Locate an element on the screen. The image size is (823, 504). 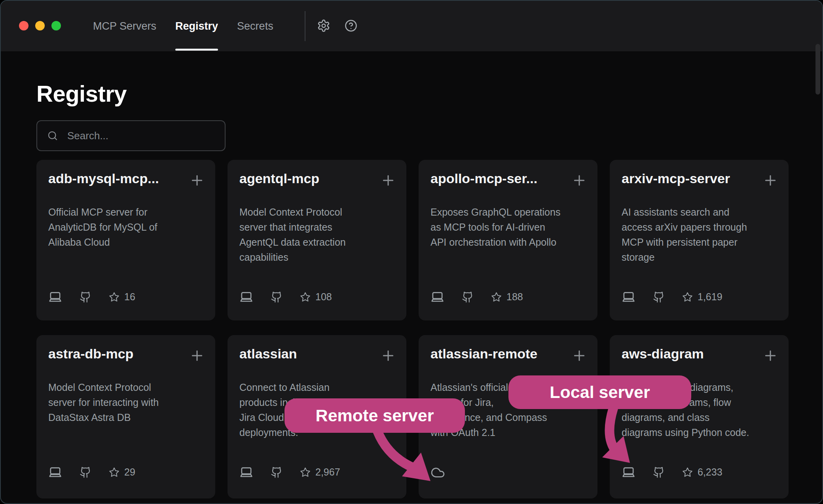
server-name: atlassian is located at coordinates (268, 354).